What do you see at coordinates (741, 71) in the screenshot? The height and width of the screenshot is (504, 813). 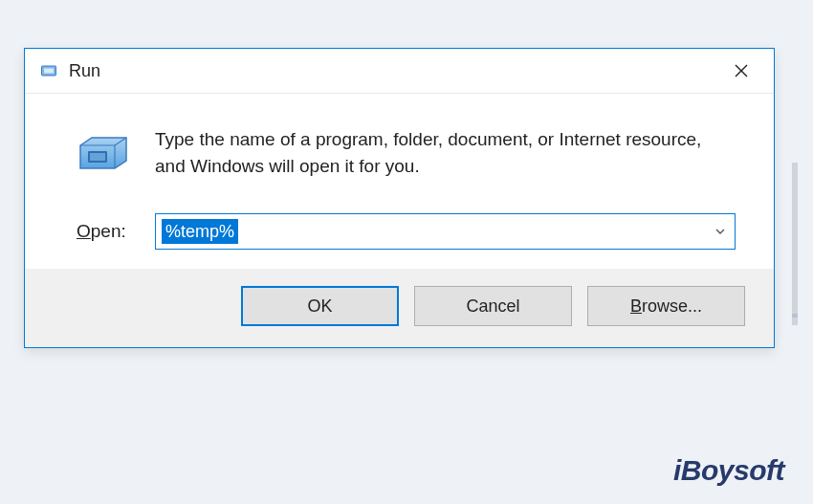 I see `close-button` at bounding box center [741, 71].